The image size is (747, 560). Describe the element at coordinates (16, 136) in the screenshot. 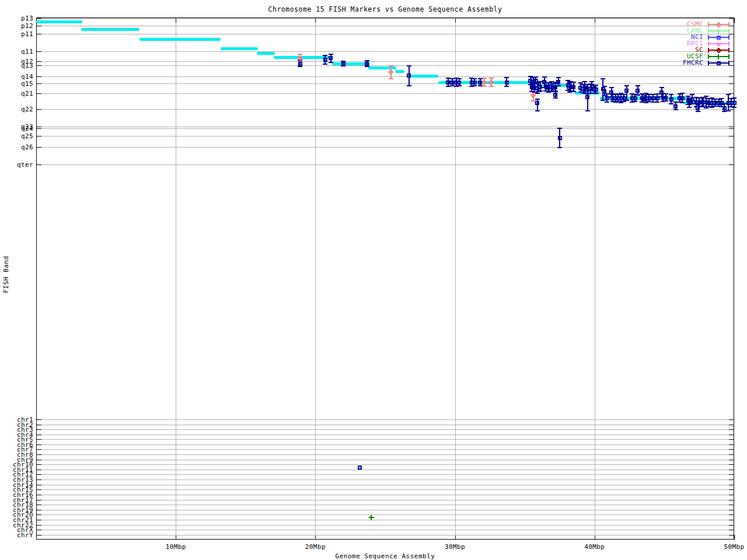

I see `band-label: q25` at that location.